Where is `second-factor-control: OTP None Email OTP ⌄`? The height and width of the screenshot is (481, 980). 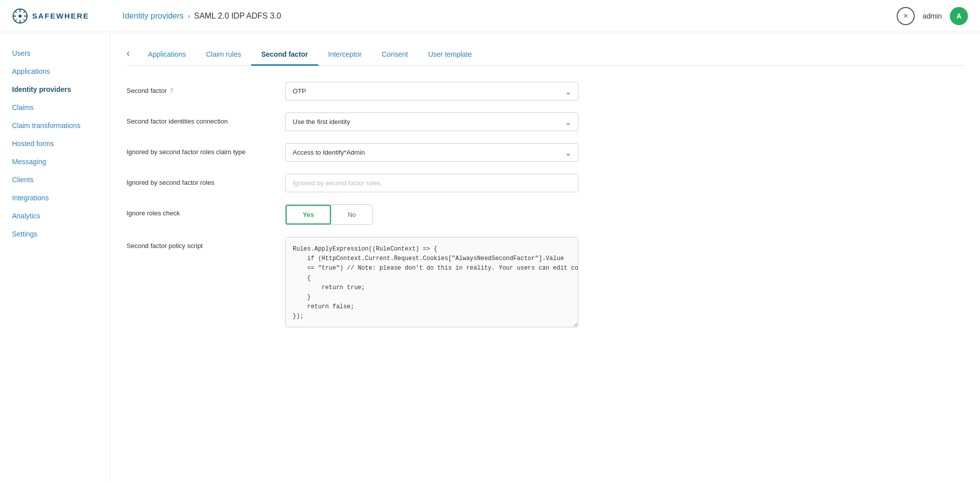 second-factor-control: OTP None Email OTP ⌄ is located at coordinates (432, 91).